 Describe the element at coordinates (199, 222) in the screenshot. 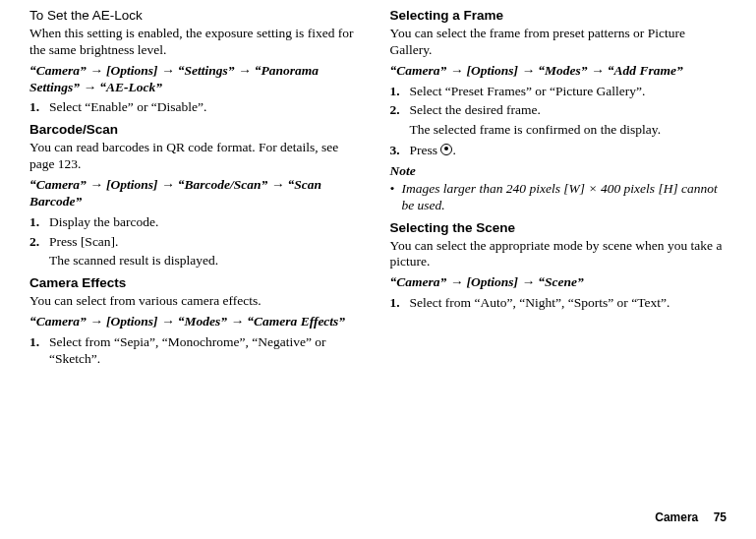

I see `barcode-step1: 1. Display the barcode.` at that location.